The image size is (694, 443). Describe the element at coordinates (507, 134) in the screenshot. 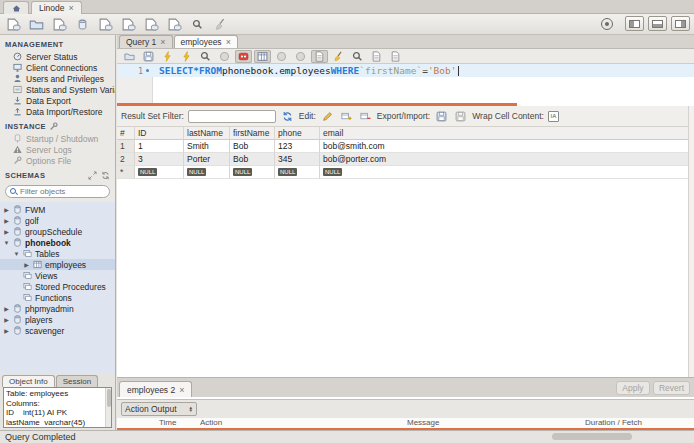

I see `col-header-email: email` at that location.